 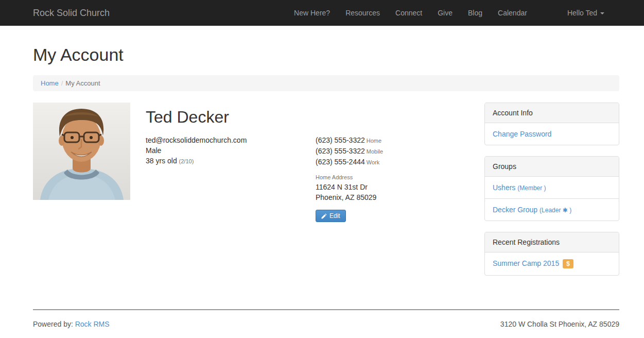 I want to click on change-password-link: Change Password, so click(x=522, y=134).